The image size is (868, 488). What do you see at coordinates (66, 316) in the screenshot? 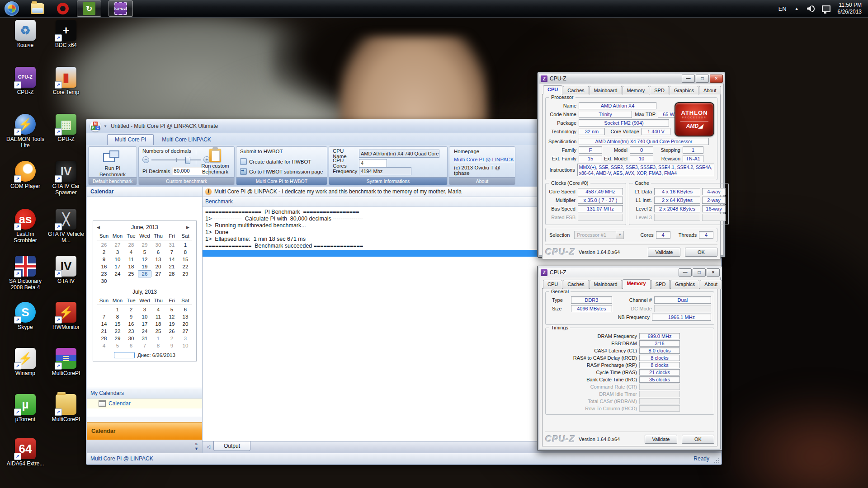
I see `desktop-icon-hwmonitor: ⚡↗HWMonitor` at bounding box center [66, 316].